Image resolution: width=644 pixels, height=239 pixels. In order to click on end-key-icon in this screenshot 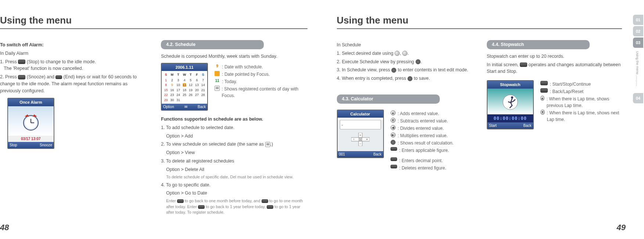, I will do `click(59, 77)`.